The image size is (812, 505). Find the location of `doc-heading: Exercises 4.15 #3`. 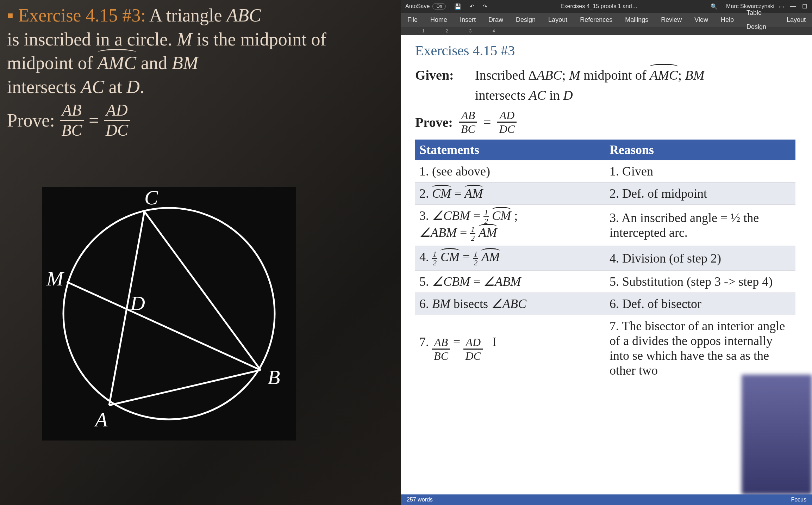

doc-heading: Exercises 4.15 #3 is located at coordinates (608, 51).